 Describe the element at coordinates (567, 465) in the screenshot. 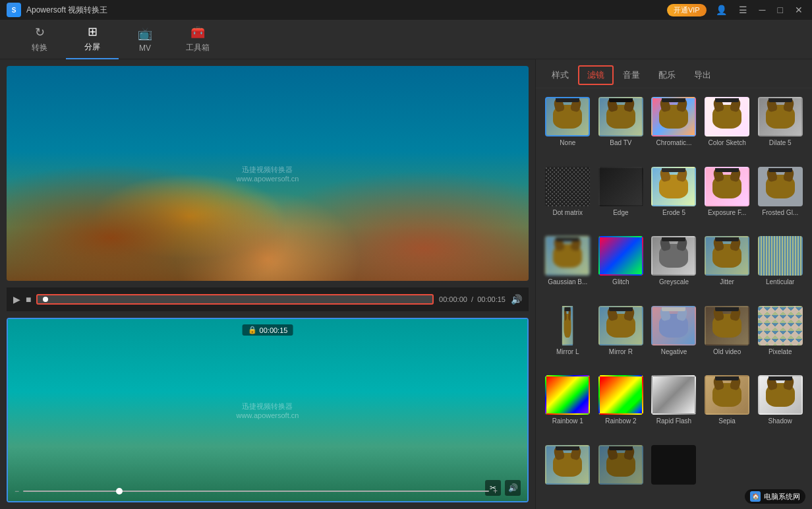

I see `filter-thumb-last1` at that location.